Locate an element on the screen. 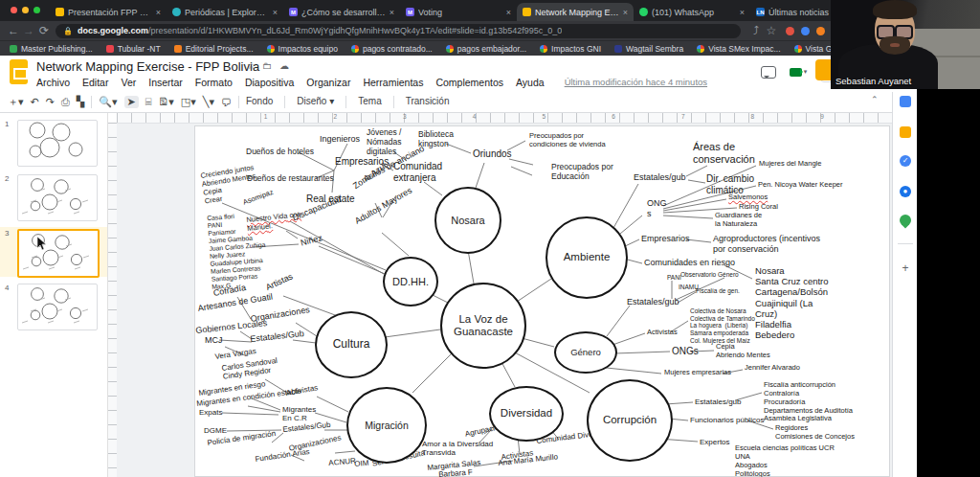  diagram-label: Guardianes de la Naturaleza is located at coordinates (739, 220).